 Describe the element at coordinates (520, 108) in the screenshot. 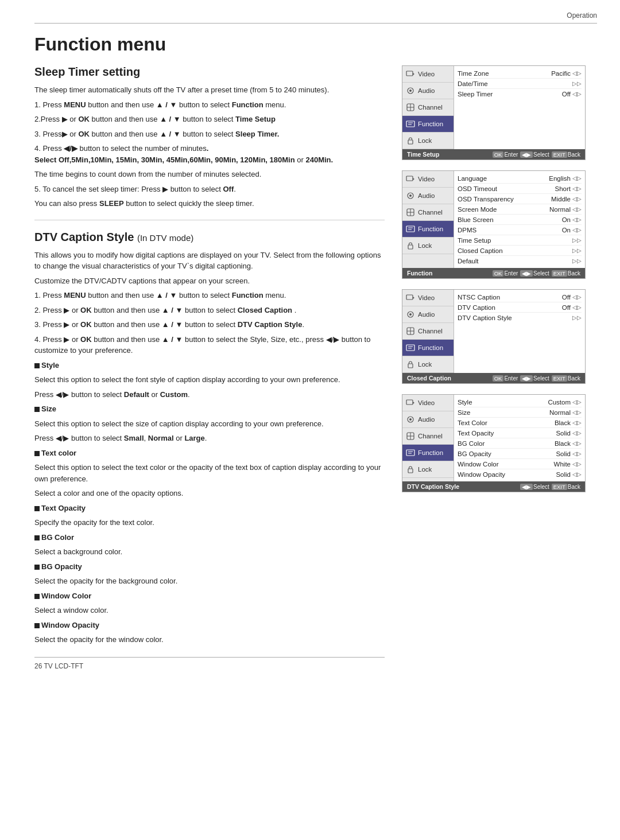

I see `menu-content-1: Time Zone Pacific ◁▷ Date/Time ▷▷ Sleep …` at that location.